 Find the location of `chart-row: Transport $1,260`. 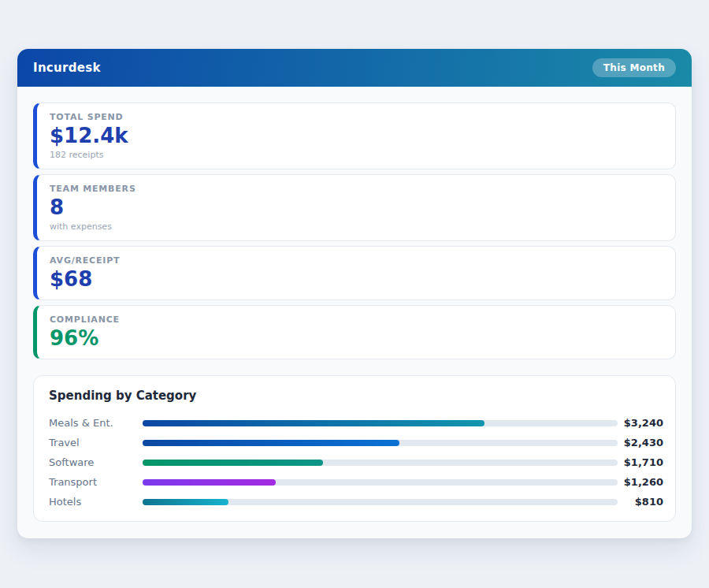

chart-row: Transport $1,260 is located at coordinates (356, 482).